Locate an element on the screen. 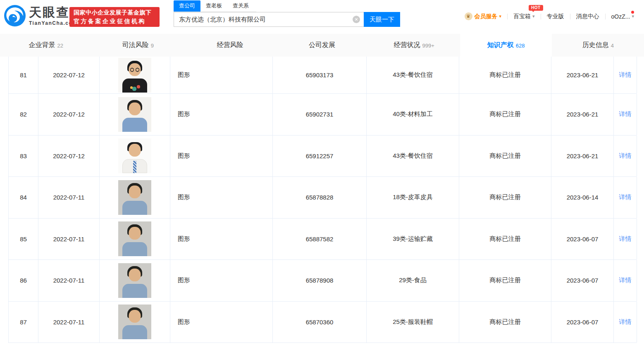  tab-count: 22 is located at coordinates (60, 45).